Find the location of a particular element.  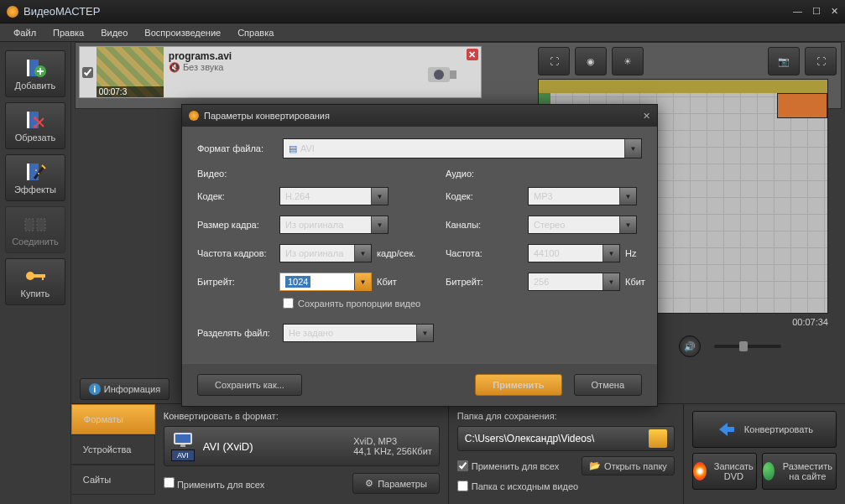

gear-icon: ⚙ is located at coordinates (369, 483).